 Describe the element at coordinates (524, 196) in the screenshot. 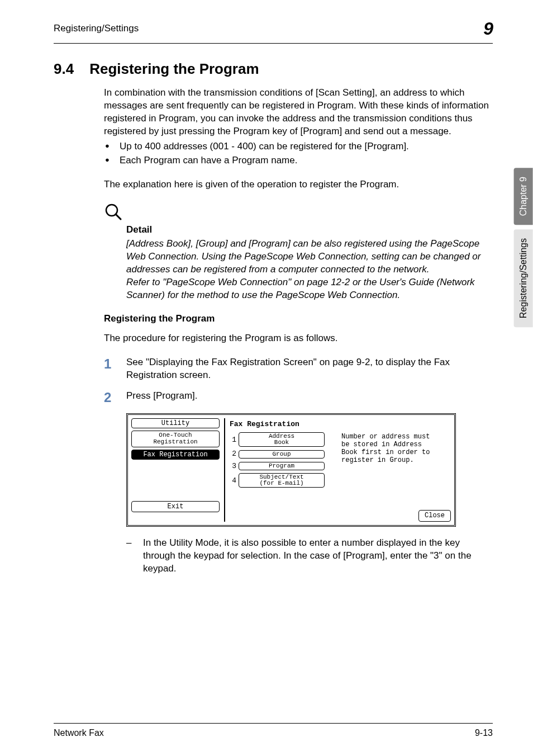

I see `side-tab-chapter: Chapter 9` at that location.